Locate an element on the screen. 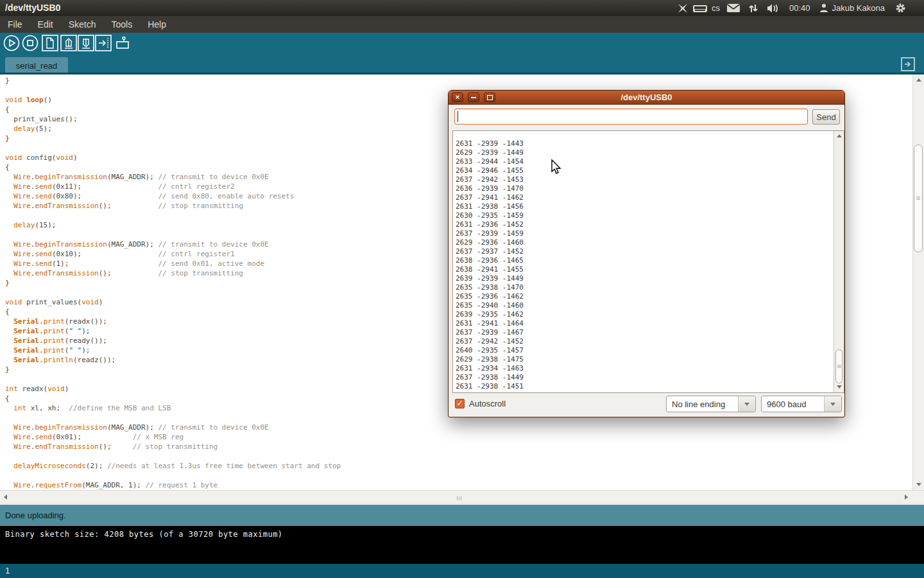 This screenshot has height=578, width=924. toolbar is located at coordinates (462, 44).